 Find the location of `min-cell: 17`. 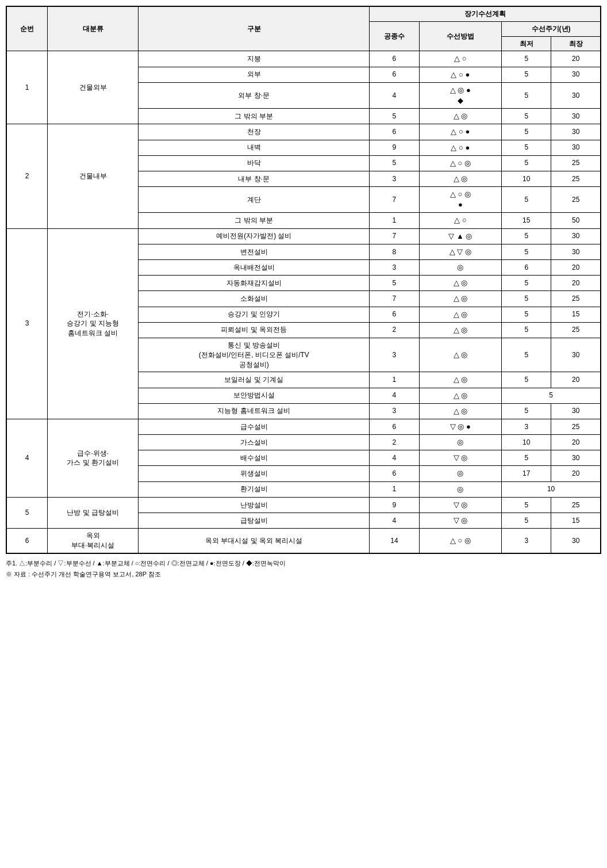

min-cell: 17 is located at coordinates (527, 474).